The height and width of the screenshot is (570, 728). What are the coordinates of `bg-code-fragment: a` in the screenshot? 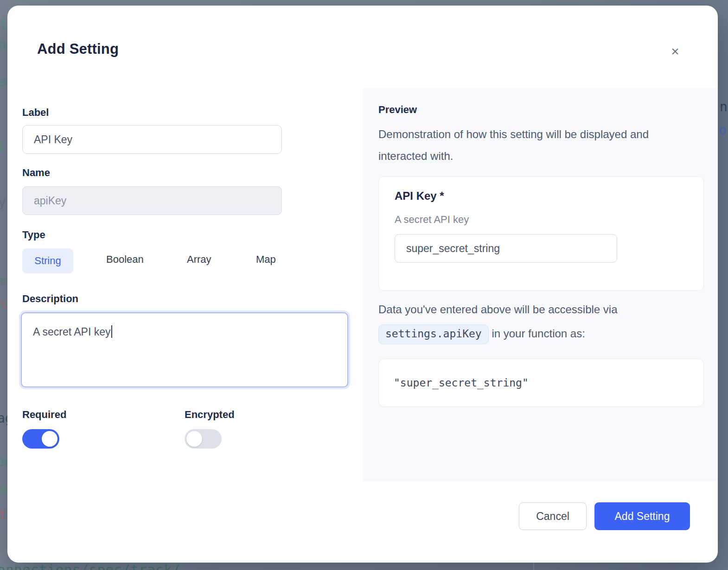 It's located at (4, 488).